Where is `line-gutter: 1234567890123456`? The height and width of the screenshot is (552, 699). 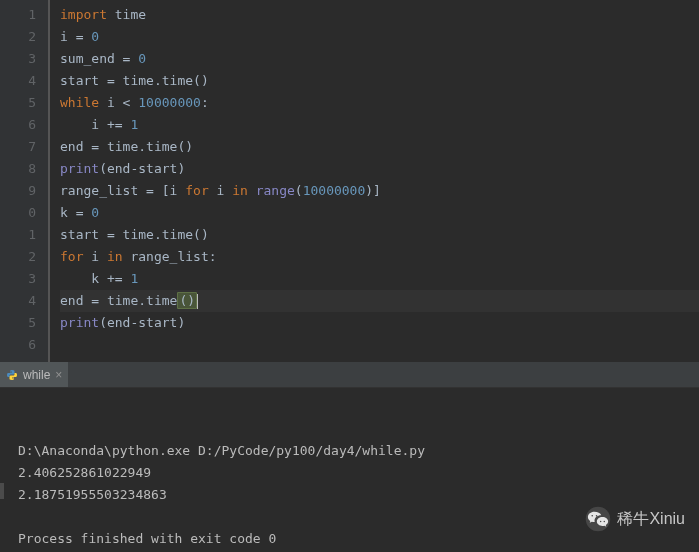 line-gutter: 1234567890123456 is located at coordinates (25, 181).